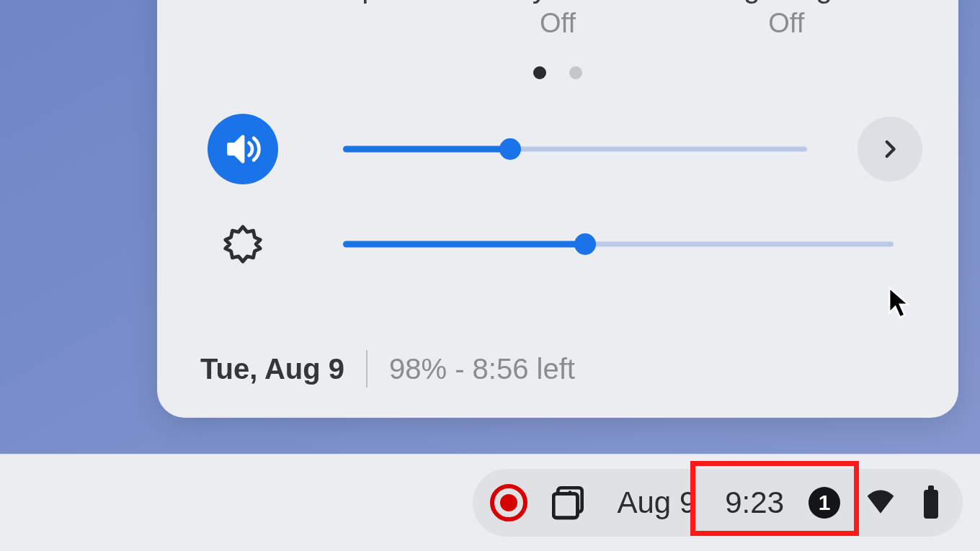 The image size is (980, 551). Describe the element at coordinates (931, 503) in the screenshot. I see `battery-icon` at that location.